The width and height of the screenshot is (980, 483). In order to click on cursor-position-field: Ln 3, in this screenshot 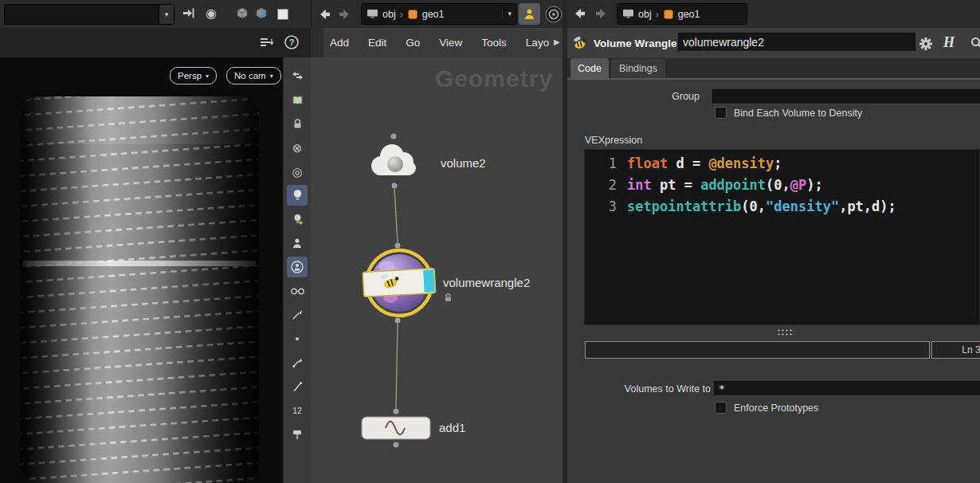, I will do `click(956, 350)`.